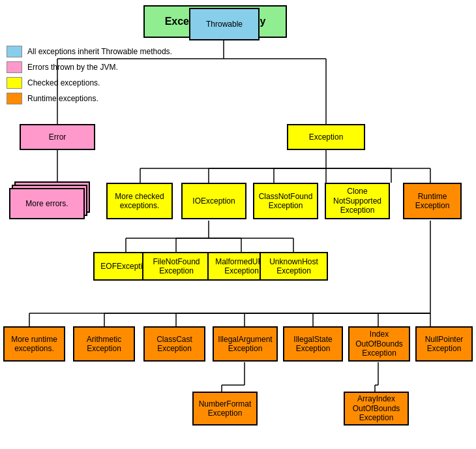 This screenshot has width=476, height=449. Describe the element at coordinates (89, 67) in the screenshot. I see `legend-item-pink: Errors thrown by the JVM.` at that location.